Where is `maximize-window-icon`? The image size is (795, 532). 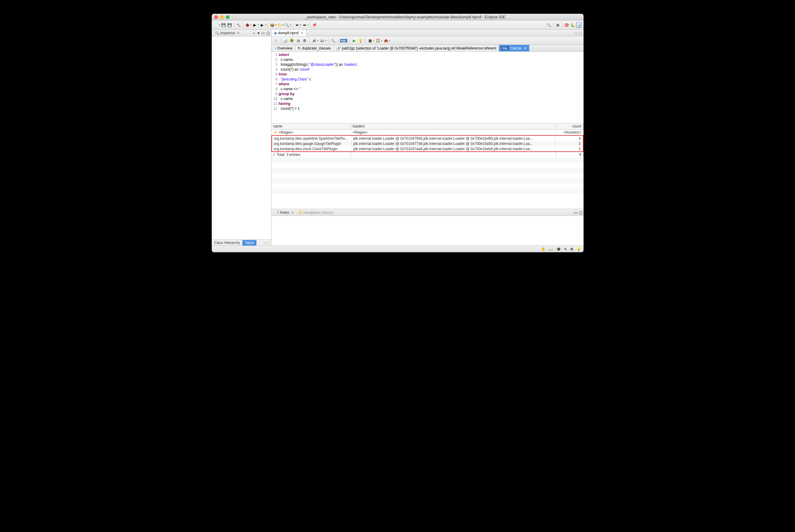 maximize-window-icon is located at coordinates (228, 17).